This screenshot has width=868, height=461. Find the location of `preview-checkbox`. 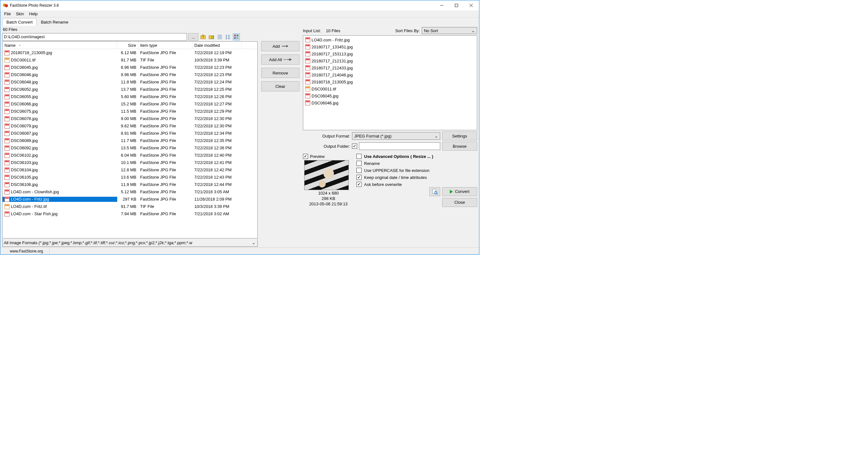

preview-checkbox is located at coordinates (305, 156).